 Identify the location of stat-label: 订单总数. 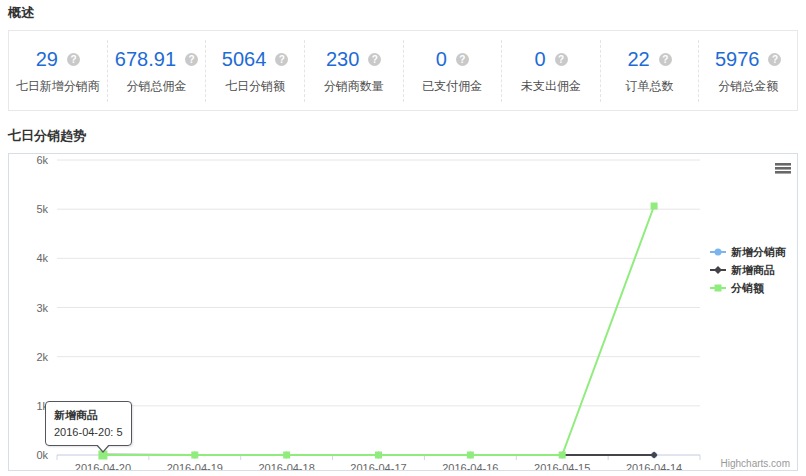
(650, 86).